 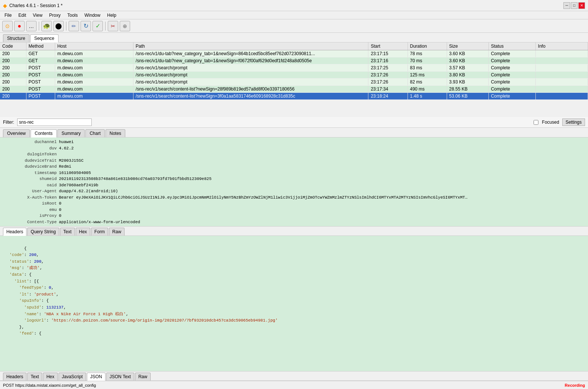 What do you see at coordinates (575, 385) in the screenshot?
I see `status-recording: Recording` at bounding box center [575, 385].